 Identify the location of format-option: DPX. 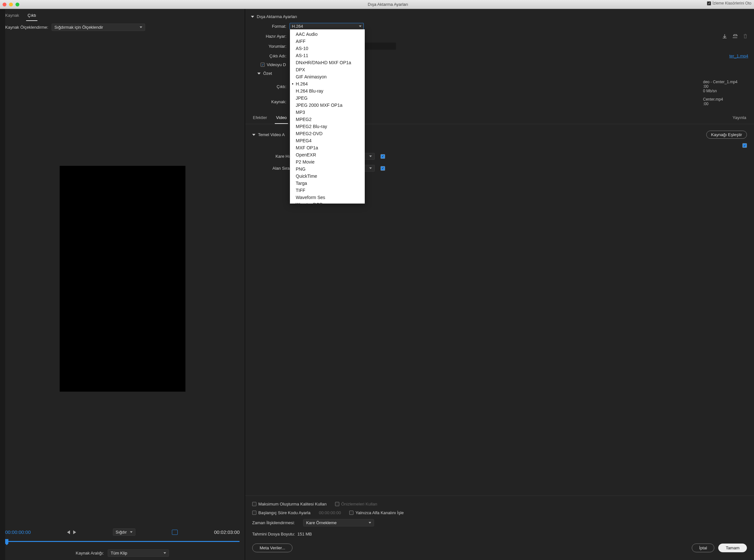
(327, 70).